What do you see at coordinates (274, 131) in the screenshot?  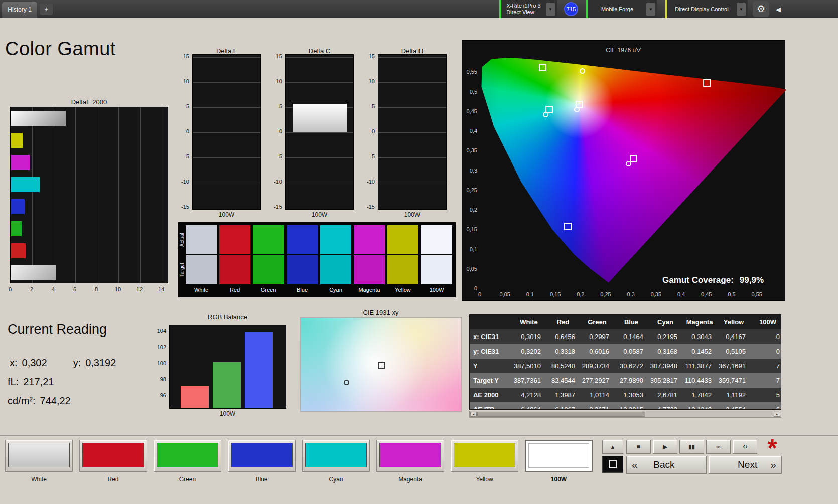 I see `delta-y-axis-label: 0` at bounding box center [274, 131].